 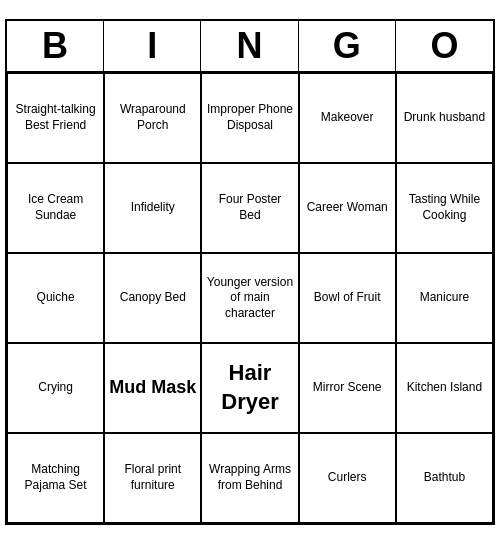 What do you see at coordinates (56, 208) in the screenshot?
I see `bingo-cell: Ice Cream Sundae` at bounding box center [56, 208].